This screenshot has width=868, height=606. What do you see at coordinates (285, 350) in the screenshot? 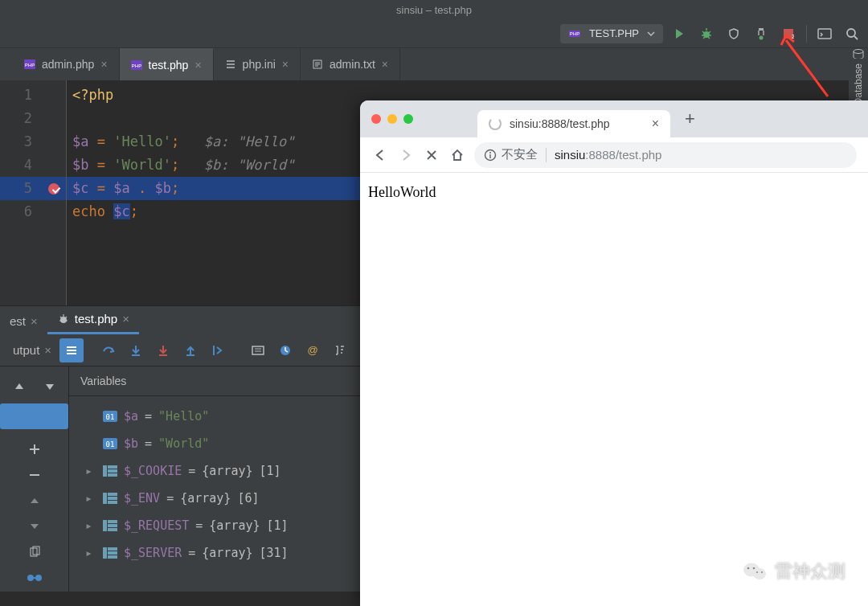
I see `trace-button` at bounding box center [285, 350].